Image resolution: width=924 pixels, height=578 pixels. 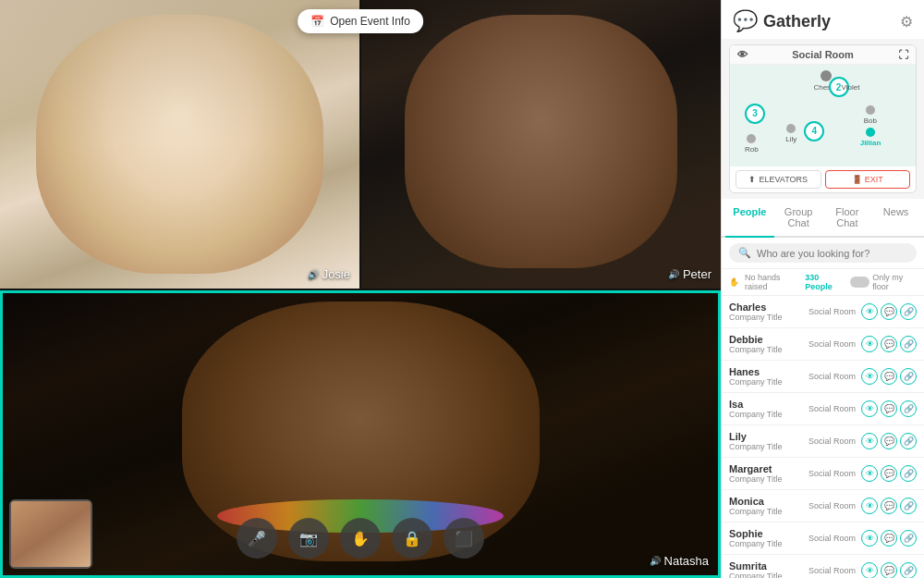 What do you see at coordinates (894, 282) in the screenshot?
I see `floor-toggle-label: Only my floor` at bounding box center [894, 282].